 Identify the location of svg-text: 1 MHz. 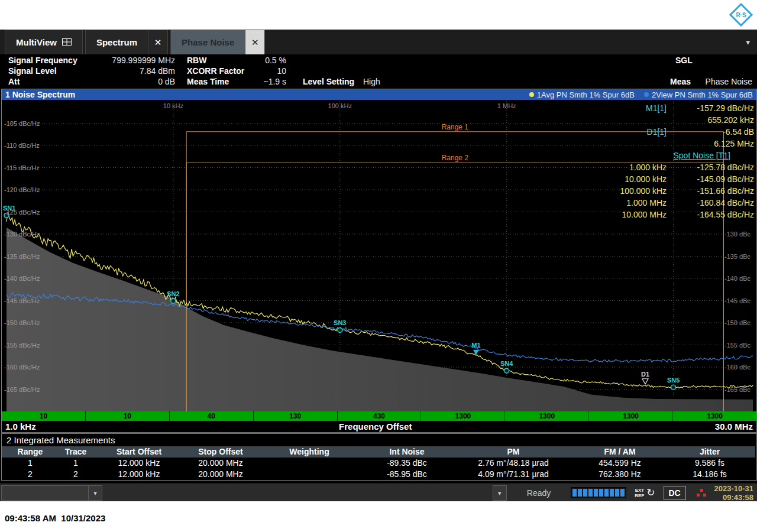
(507, 106).